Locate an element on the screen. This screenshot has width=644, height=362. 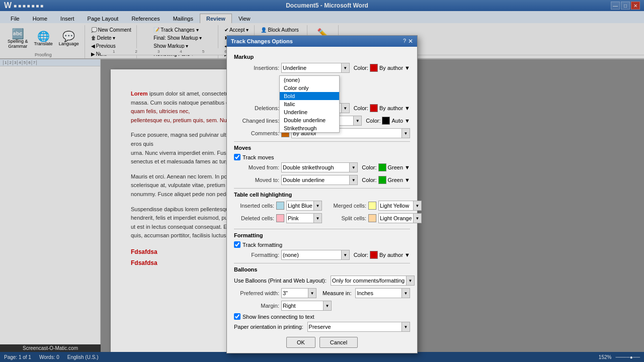
changed-lines-color-group: Color: Auto ▼ is located at coordinates (388, 121).